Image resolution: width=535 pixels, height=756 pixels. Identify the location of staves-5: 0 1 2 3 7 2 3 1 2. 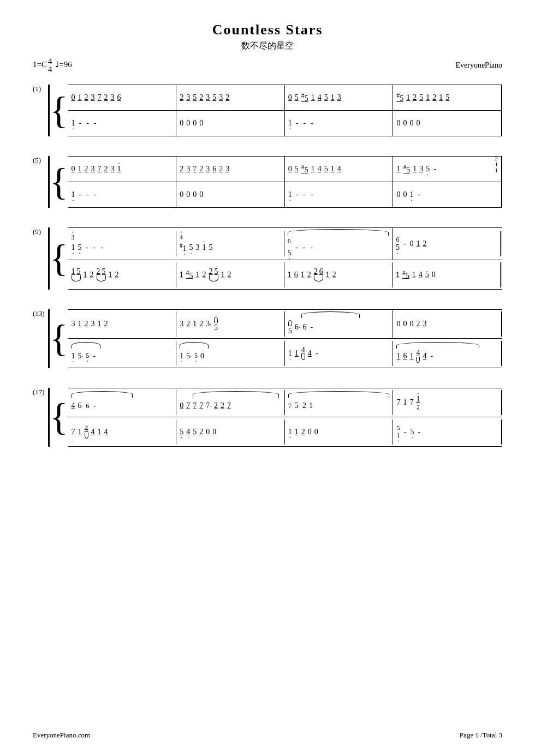
(285, 182).